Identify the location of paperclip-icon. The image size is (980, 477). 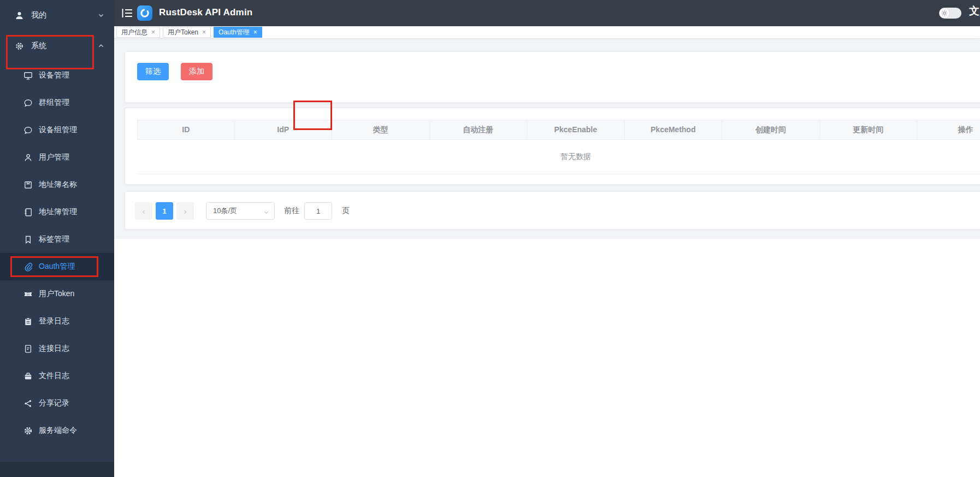
(28, 267).